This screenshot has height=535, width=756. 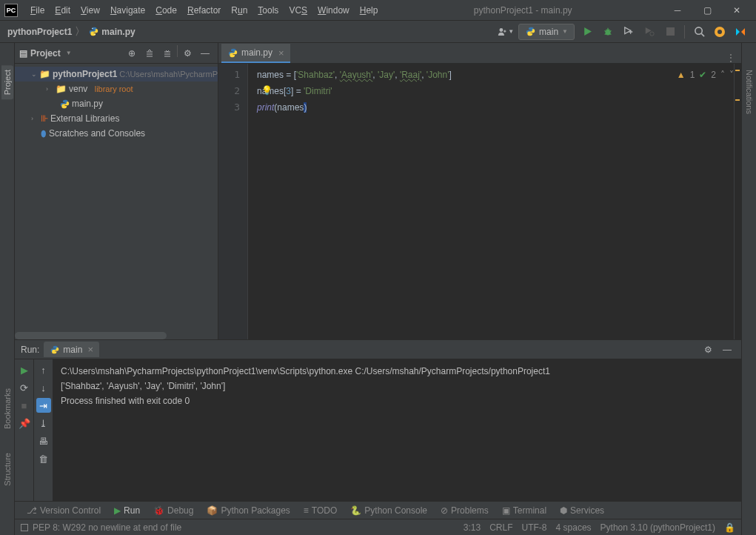 What do you see at coordinates (7, 82) in the screenshot?
I see `side-tab-project: Project` at bounding box center [7, 82].